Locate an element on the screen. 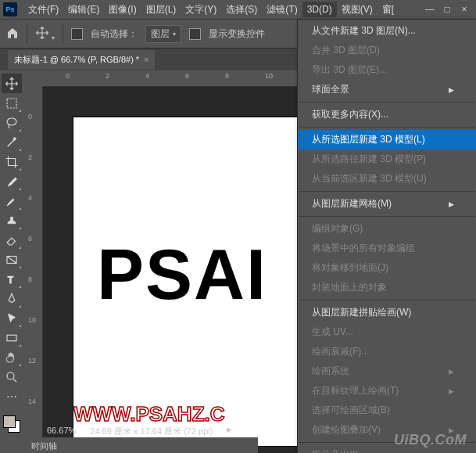 This screenshot has height=453, width=476. canvas-main-text: PSAI is located at coordinates (182, 275).